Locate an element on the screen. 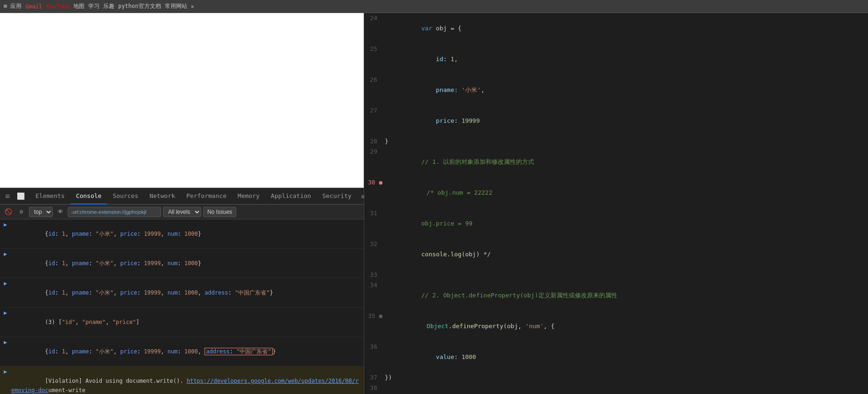 The height and width of the screenshot is (394, 868). code-content: // 2. Object.defineProperty(obj)定义新属性或修改… is located at coordinates (625, 296).